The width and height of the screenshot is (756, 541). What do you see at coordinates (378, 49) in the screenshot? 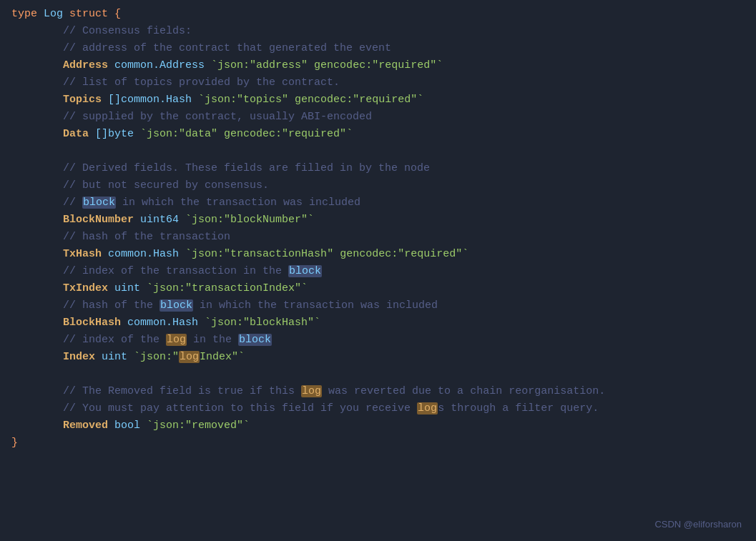
I see `line-3: // address of the contract that generate…` at bounding box center [378, 49].